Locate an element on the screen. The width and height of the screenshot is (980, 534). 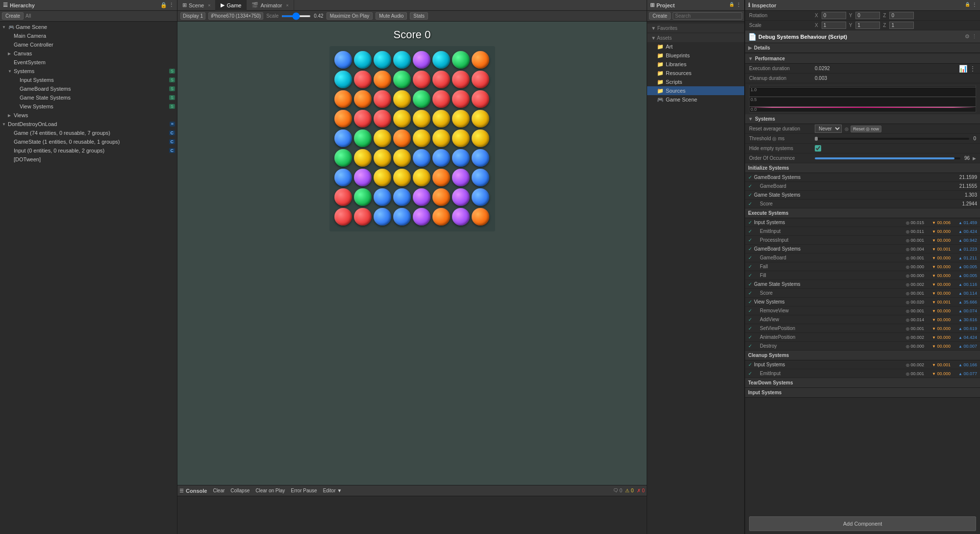
hierarchy-item-canvas: ▶Canvas is located at coordinates (88, 53).